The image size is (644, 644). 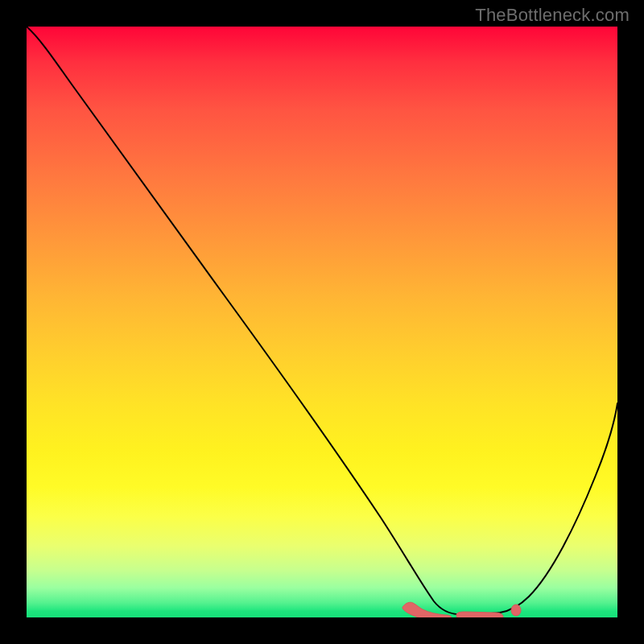 I want to click on highlight-blob-mid, so click(x=480, y=615).